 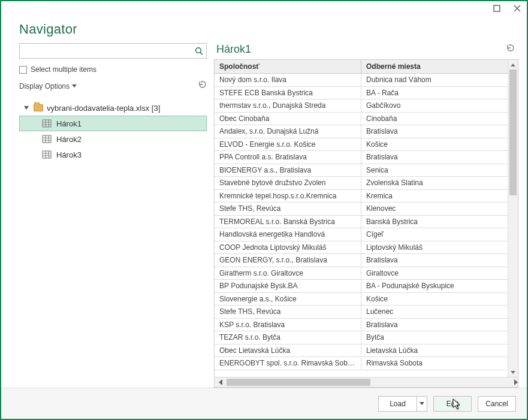 What do you see at coordinates (288, 93) in the screenshot?
I see `table-cell: STEFE ECB Banská Bystrica` at bounding box center [288, 93].